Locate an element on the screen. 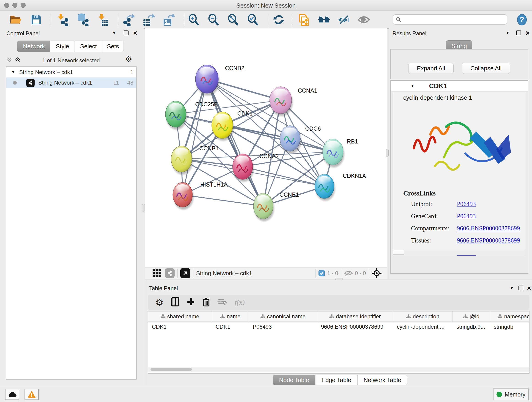 This screenshot has height=402, width=532. open-session-button is located at coordinates (15, 20).